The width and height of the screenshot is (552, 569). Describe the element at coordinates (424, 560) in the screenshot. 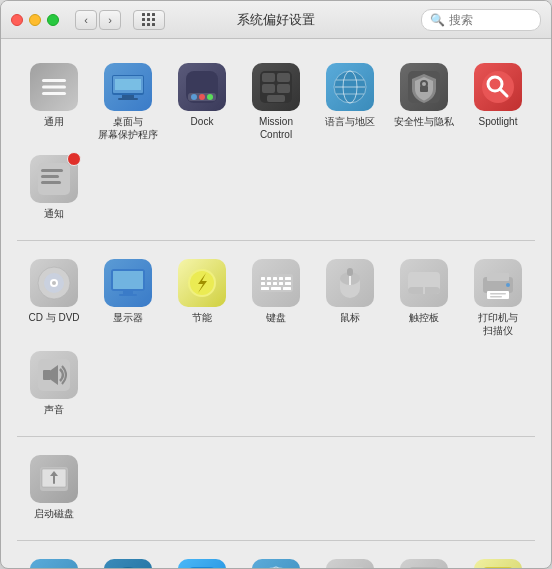

I see `pref-extensions: 扩展` at that location.